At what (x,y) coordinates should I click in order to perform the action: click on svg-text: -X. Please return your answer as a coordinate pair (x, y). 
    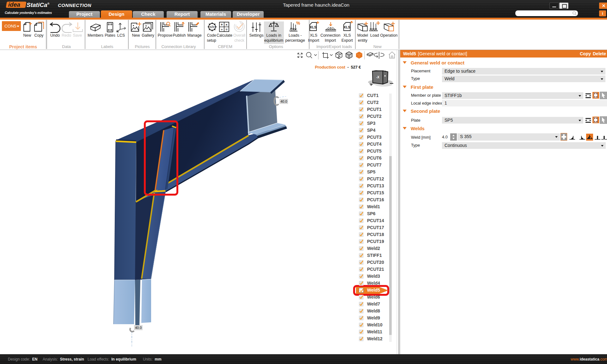
    Looking at the image, I should click on (378, 77).